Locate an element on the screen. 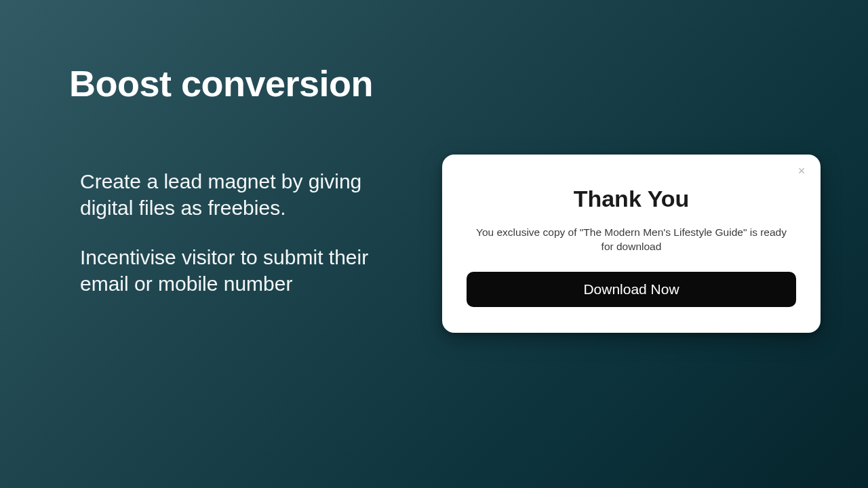 This screenshot has width=868, height=488. slide-paragraph-2: Incentivise visitor to submit their emai… is located at coordinates (226, 270).